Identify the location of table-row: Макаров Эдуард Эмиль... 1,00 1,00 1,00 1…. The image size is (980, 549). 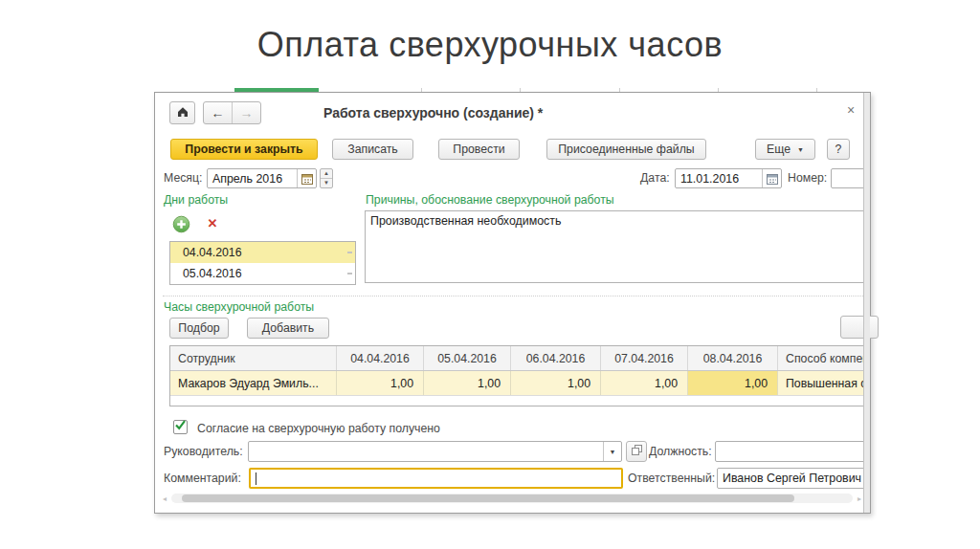
(520, 384).